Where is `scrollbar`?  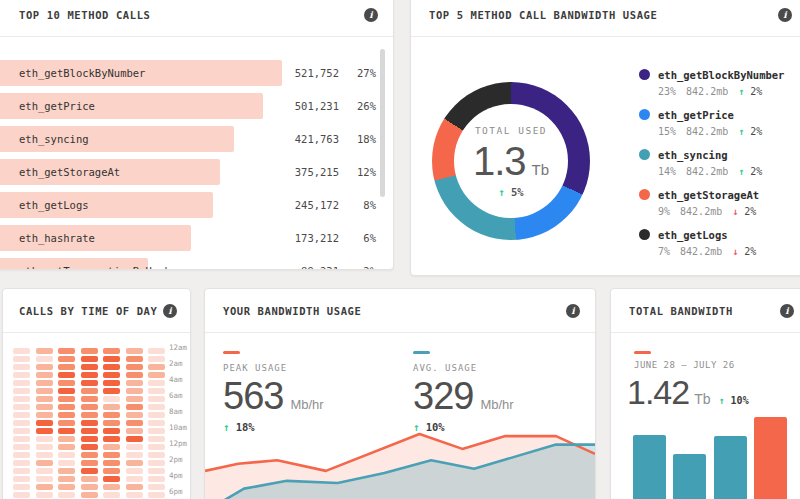 scrollbar is located at coordinates (382, 123).